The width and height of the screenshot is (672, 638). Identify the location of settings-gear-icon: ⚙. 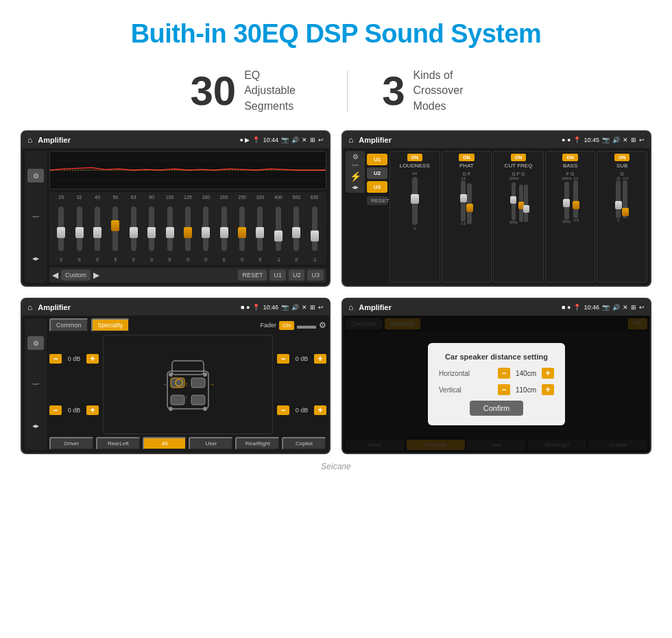
(322, 325).